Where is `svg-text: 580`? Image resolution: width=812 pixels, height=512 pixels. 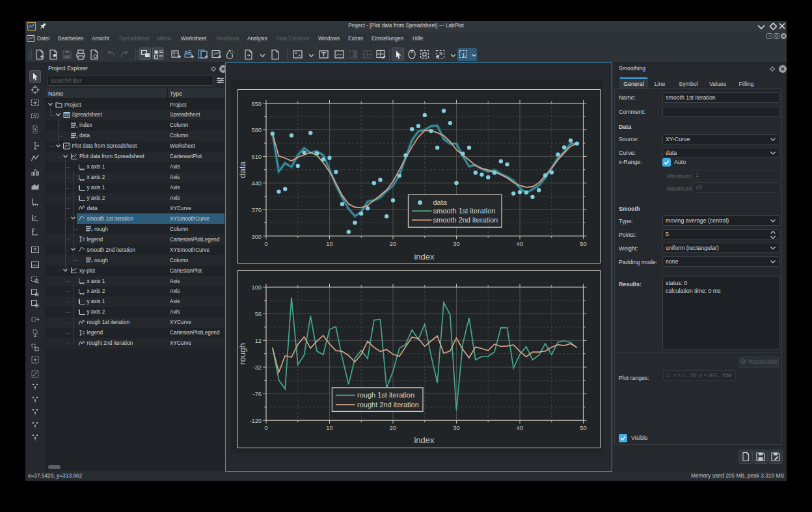 svg-text: 580 is located at coordinates (256, 130).